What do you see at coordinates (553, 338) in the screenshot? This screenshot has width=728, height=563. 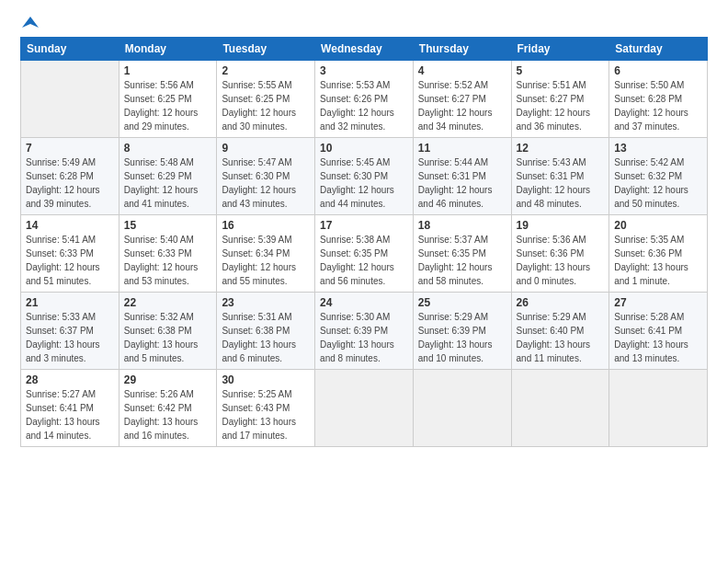 I see `day-detail: Sunrise: 5:29 AMSunset: 6:40 PMDaylight:…` at bounding box center [553, 338].